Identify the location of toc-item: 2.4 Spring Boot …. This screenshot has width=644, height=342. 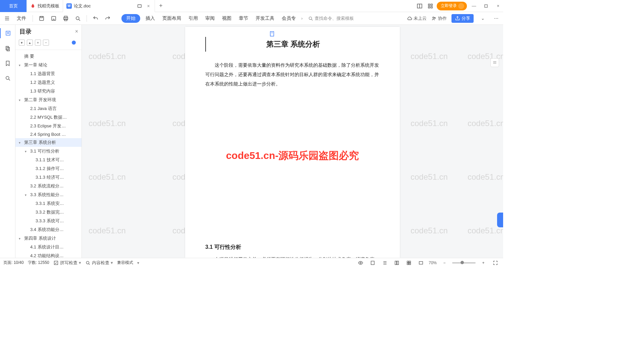
(48, 134).